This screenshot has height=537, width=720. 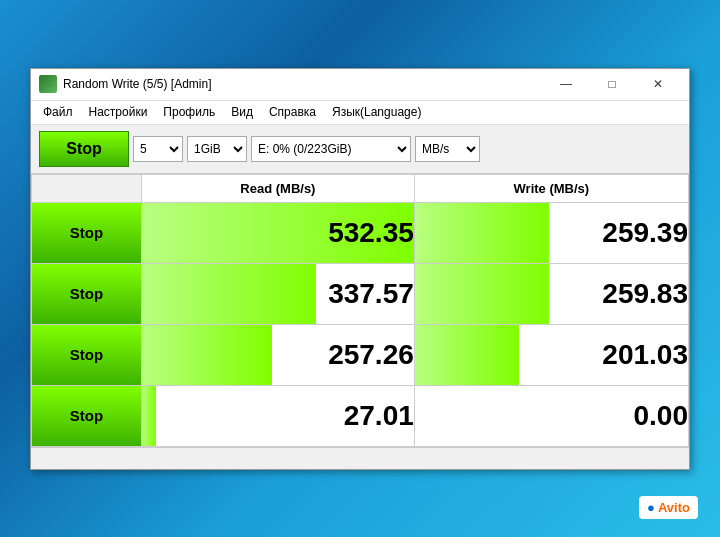 I want to click on app-icon, so click(x=48, y=84).